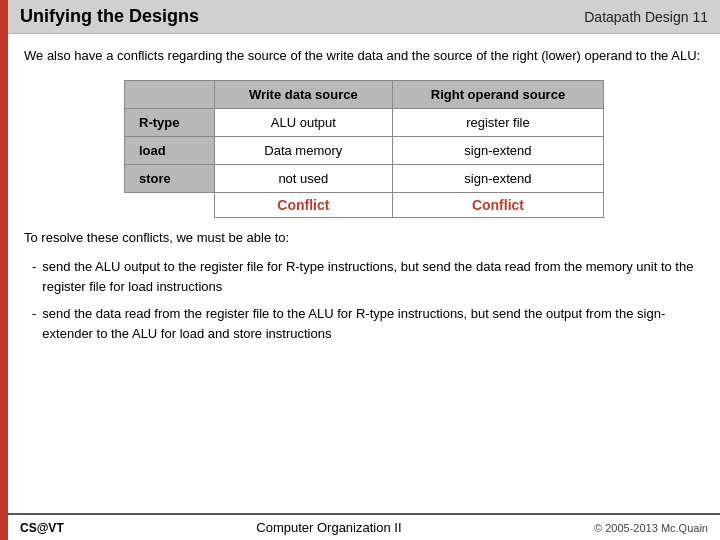 This screenshot has height=540, width=720. What do you see at coordinates (498, 204) in the screenshot?
I see `conflict-col3: Conflict` at bounding box center [498, 204].